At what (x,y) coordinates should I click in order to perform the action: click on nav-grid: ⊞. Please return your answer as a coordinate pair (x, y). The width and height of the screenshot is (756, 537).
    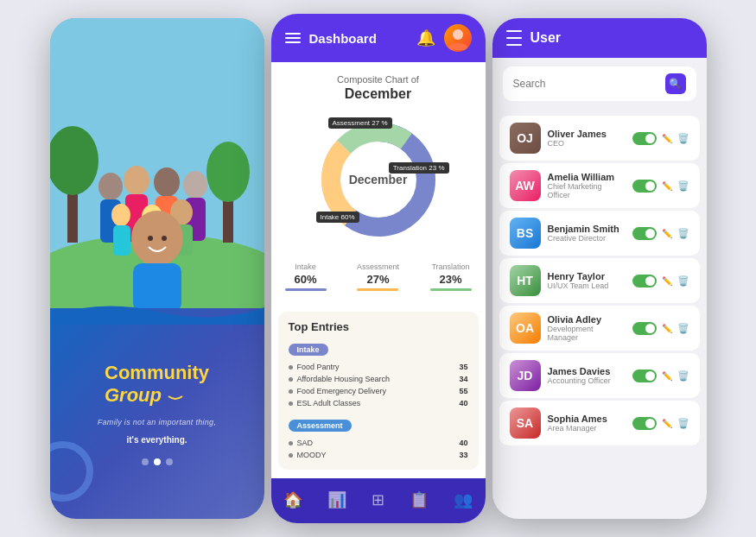
    Looking at the image, I should click on (378, 500).